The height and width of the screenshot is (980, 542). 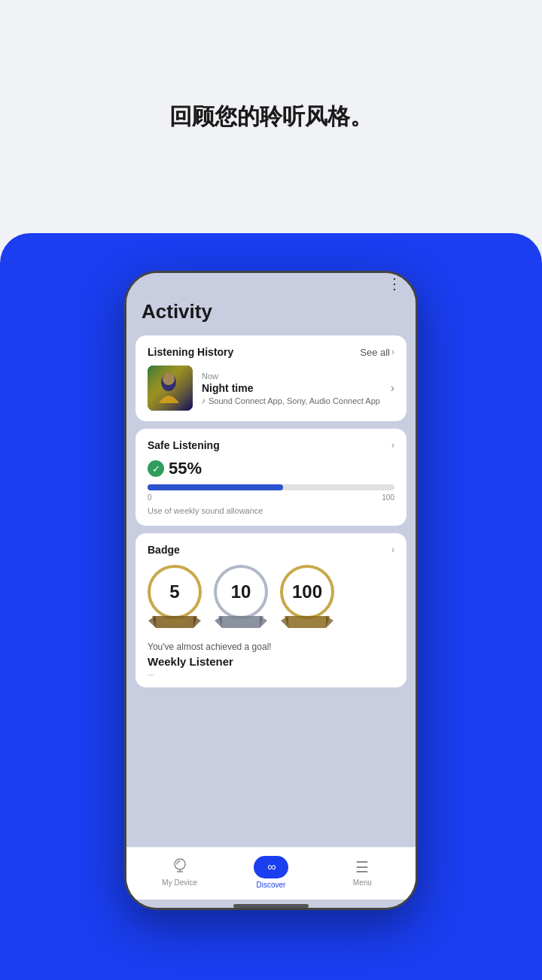 What do you see at coordinates (271, 867) in the screenshot?
I see `discover-icon: ∞` at bounding box center [271, 867].